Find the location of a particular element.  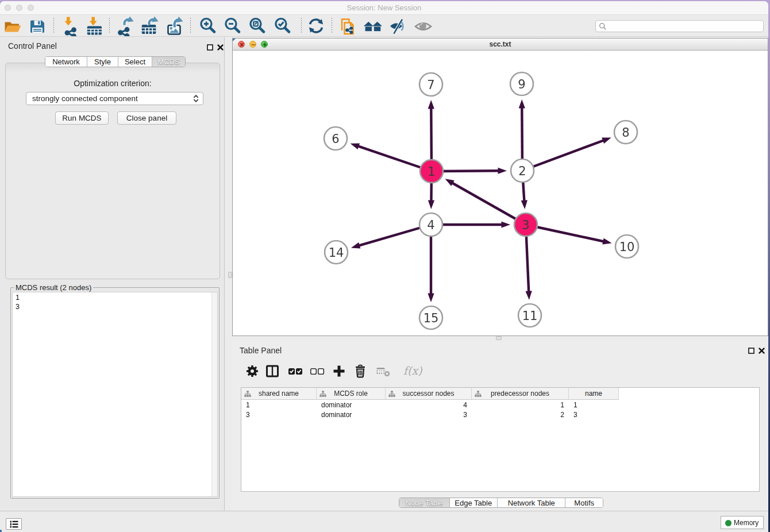

control-panel-tabstrip: NetworkStyleSelectMCDS is located at coordinates (115, 62).